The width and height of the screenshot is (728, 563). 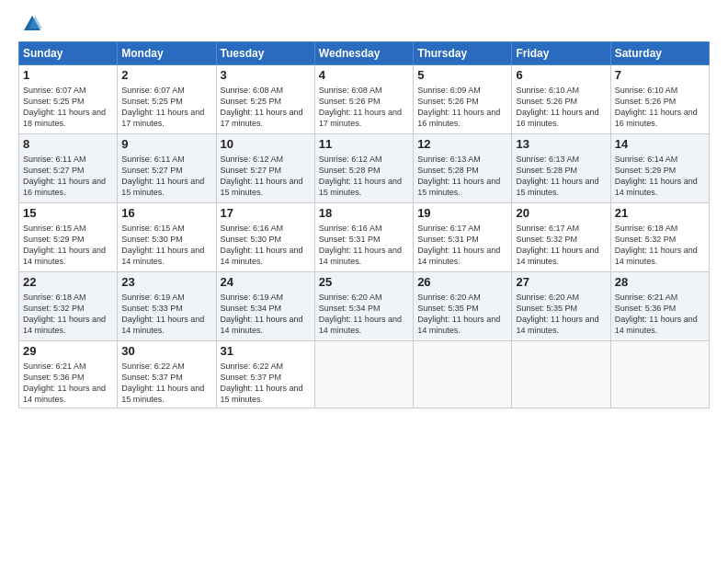 I want to click on day-info: Sunrise: 6:19 AMSunset: 5:33 PMDaylight:…, so click(x=166, y=315).